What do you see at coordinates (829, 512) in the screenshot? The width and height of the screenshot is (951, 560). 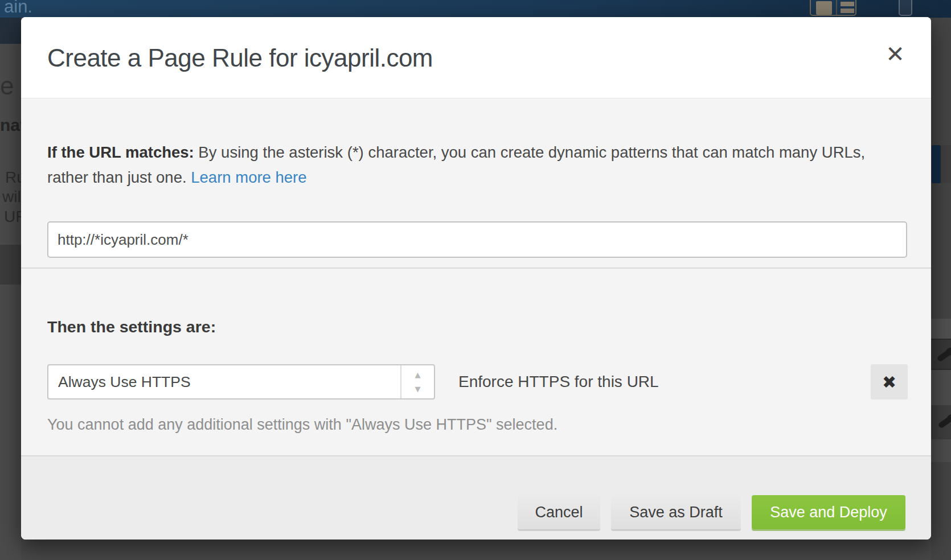 I see `save-and-deploy-button: Save and Deploy` at bounding box center [829, 512].